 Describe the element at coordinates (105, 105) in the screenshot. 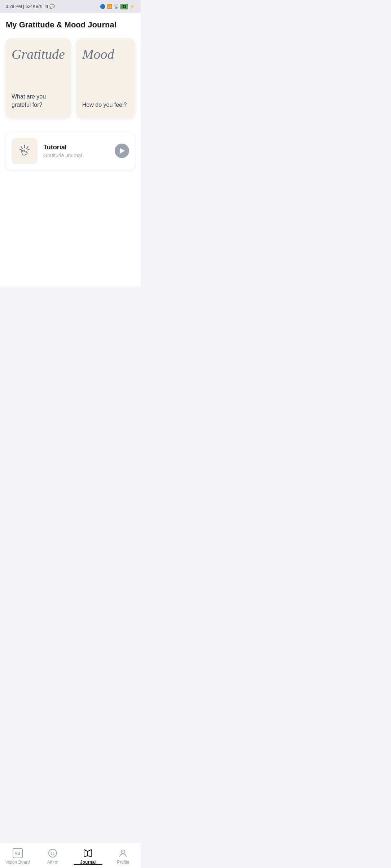

I see `mood-card-subtitle: How do you feel?` at that location.